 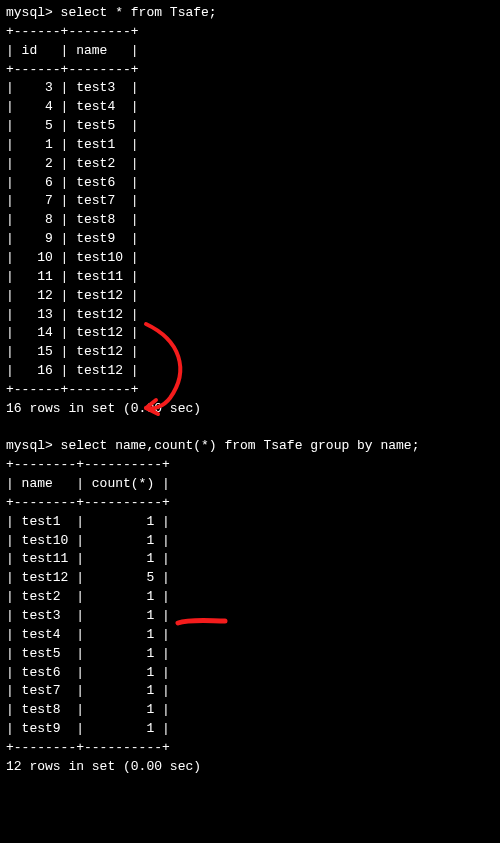 I want to click on table-row: | 1 | test1 |, so click(x=253, y=146).